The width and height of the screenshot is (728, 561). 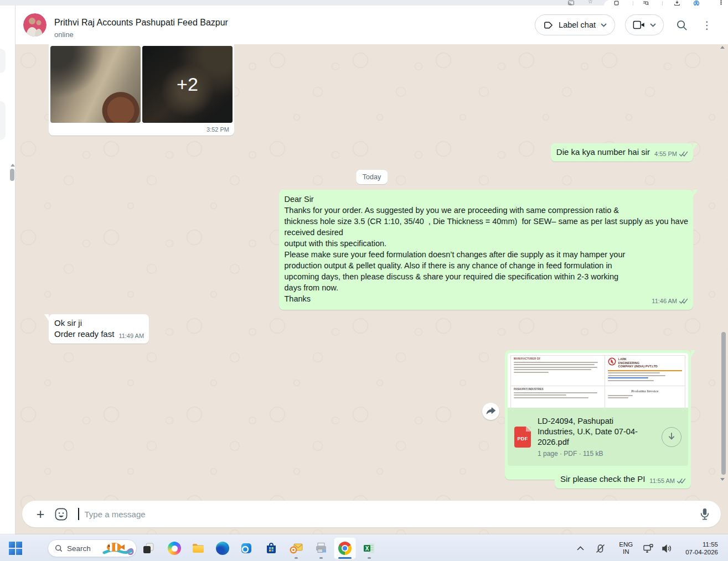 What do you see at coordinates (486, 250) in the screenshot?
I see `message-bubble-outgoing: Dear Sir Thanks for your order. As sugge…` at bounding box center [486, 250].